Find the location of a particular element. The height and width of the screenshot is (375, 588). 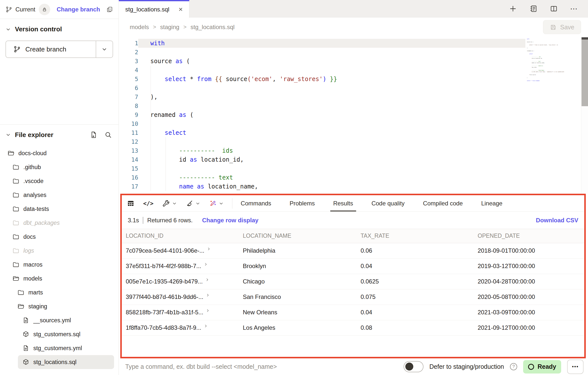

code-line-5: 5 select * from {{ source('ecom', 'raw_s… is located at coordinates (353, 79).